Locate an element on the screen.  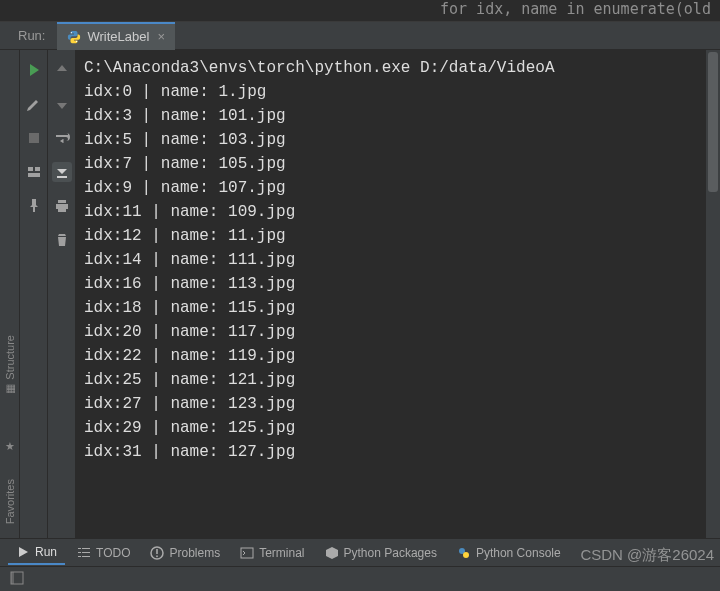
trash-button is located at coordinates (62, 240).